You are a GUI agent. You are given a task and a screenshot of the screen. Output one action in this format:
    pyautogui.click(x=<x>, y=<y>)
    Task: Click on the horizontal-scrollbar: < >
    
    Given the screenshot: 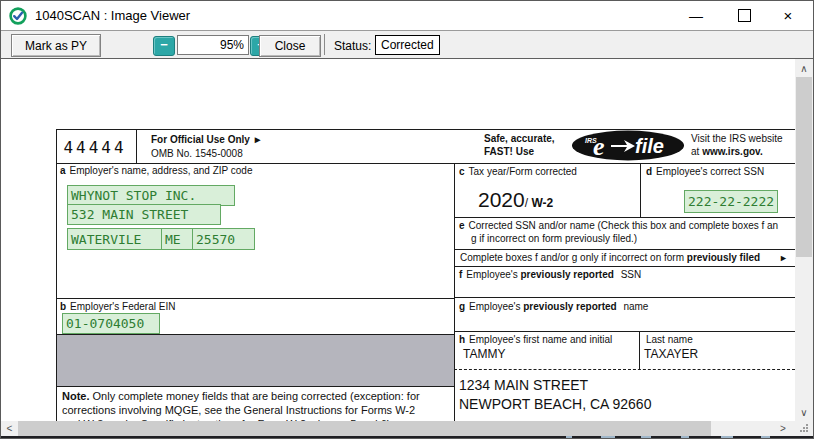 What is the action you would take?
    pyautogui.click(x=407, y=428)
    